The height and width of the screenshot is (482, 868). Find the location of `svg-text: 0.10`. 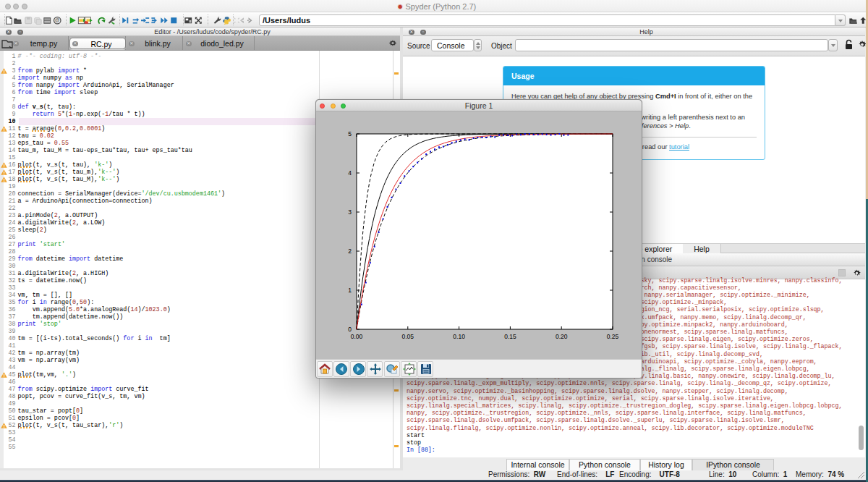

svg-text: 0.10 is located at coordinates (459, 337).